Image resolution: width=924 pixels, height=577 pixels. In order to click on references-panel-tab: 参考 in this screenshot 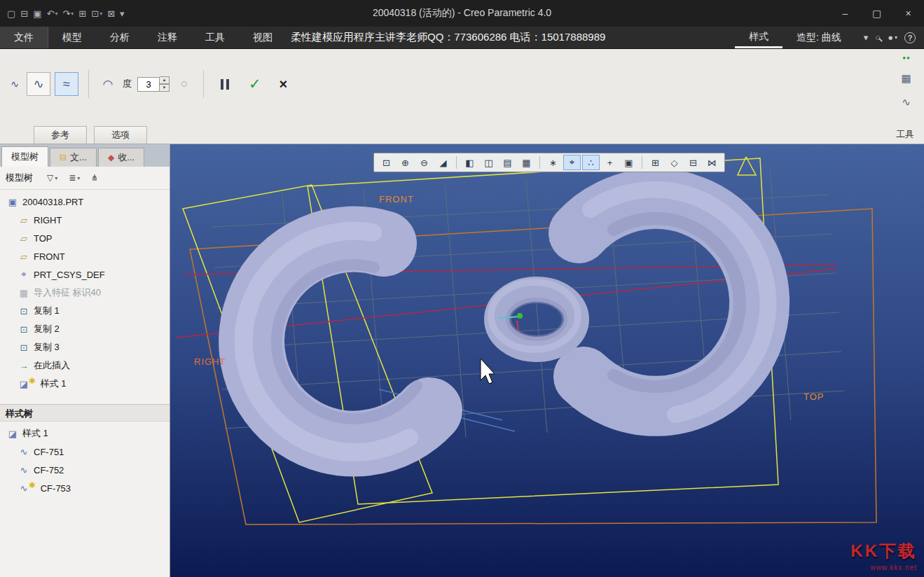, I will do `click(60, 134)`.